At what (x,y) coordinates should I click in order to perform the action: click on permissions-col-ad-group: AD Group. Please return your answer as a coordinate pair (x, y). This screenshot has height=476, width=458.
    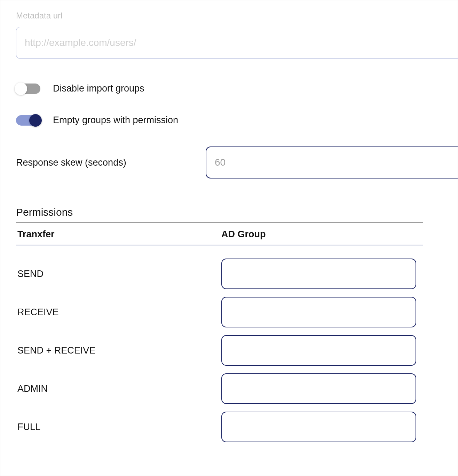
    Looking at the image, I should click on (322, 235).